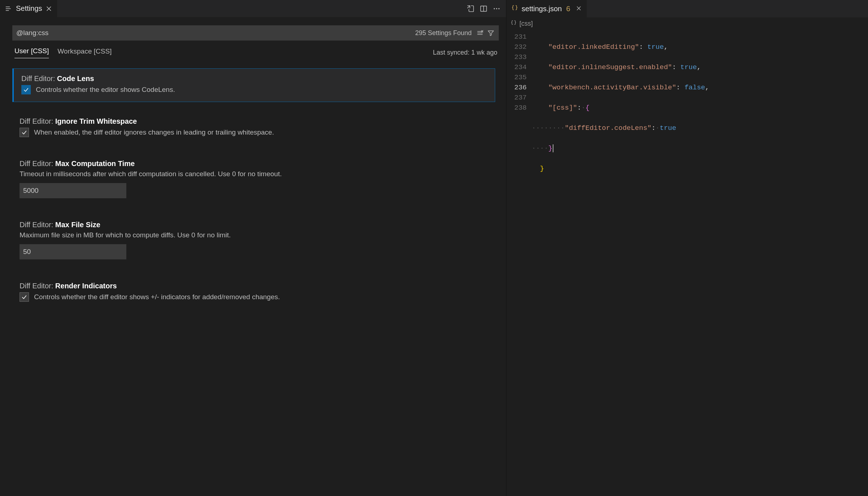 The image size is (868, 496). What do you see at coordinates (216, 33) in the screenshot?
I see `search-input` at bounding box center [216, 33].